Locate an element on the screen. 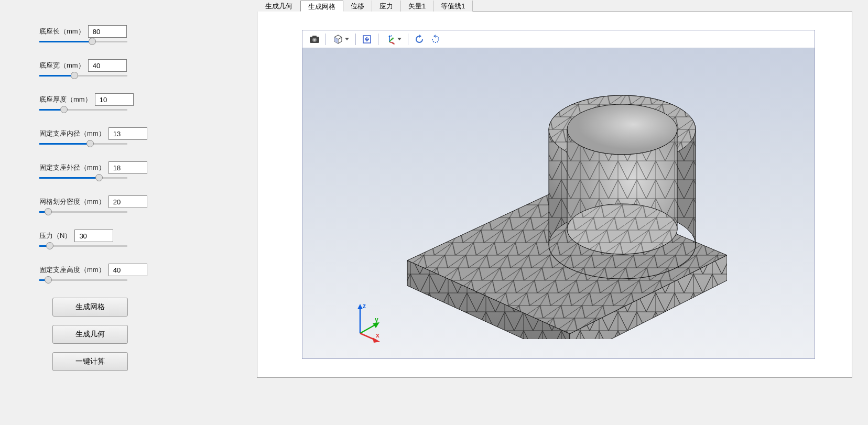 The width and height of the screenshot is (868, 425). param-row: 固定支座外径（mm） is located at coordinates (137, 168).